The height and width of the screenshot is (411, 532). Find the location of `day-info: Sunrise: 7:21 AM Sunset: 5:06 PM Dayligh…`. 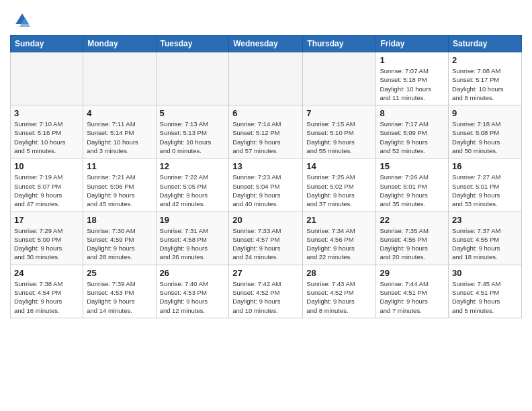

day-info: Sunrise: 7:21 AM Sunset: 5:06 PM Dayligh… is located at coordinates (120, 191).